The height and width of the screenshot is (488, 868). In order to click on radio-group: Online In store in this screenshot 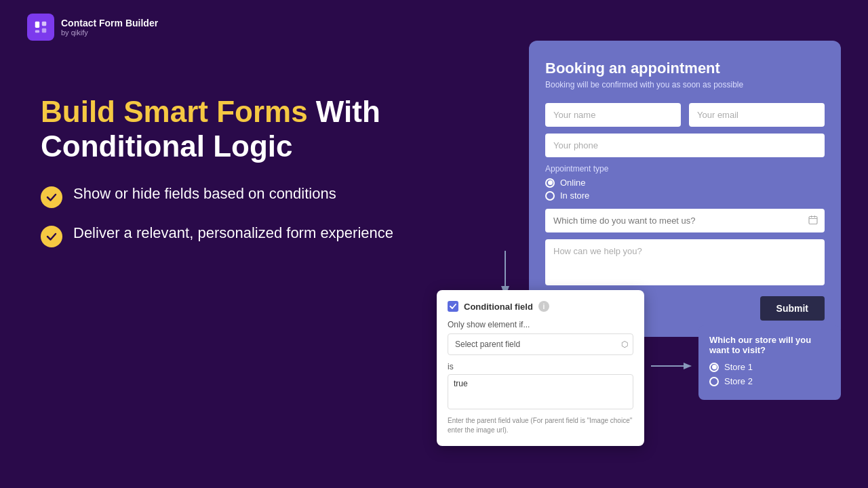, I will do `click(685, 189)`.